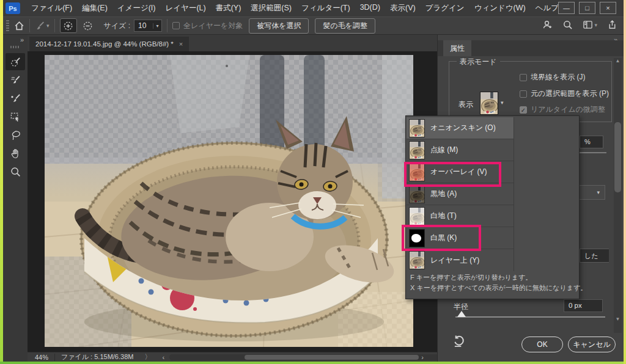 The width and height of the screenshot is (626, 364). Describe the element at coordinates (445, 9) in the screenshot. I see `menu-plugins: プラグイン` at that location.